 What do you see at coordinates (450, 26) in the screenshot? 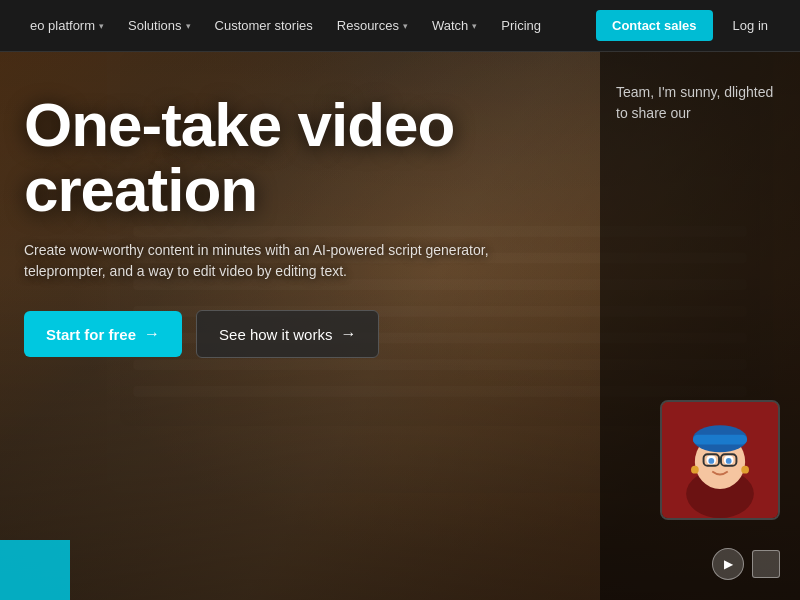
I see `nav-label-watch: Watch` at bounding box center [450, 26].